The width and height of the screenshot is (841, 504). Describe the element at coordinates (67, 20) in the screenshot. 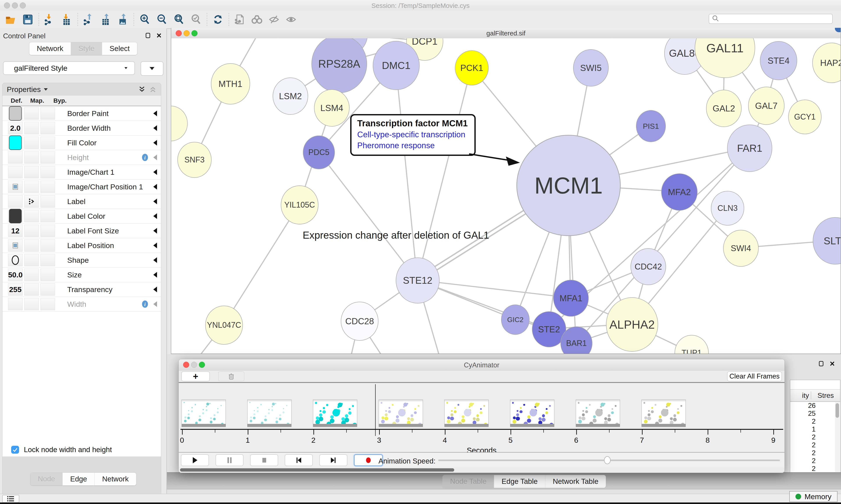

I see `import-table-button` at that location.